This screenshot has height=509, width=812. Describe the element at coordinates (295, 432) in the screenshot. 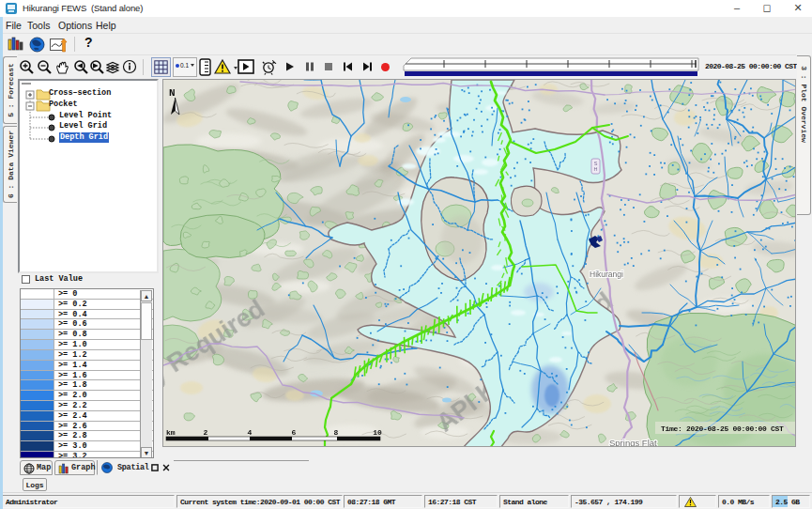

I see `svg-text: 6` at that location.